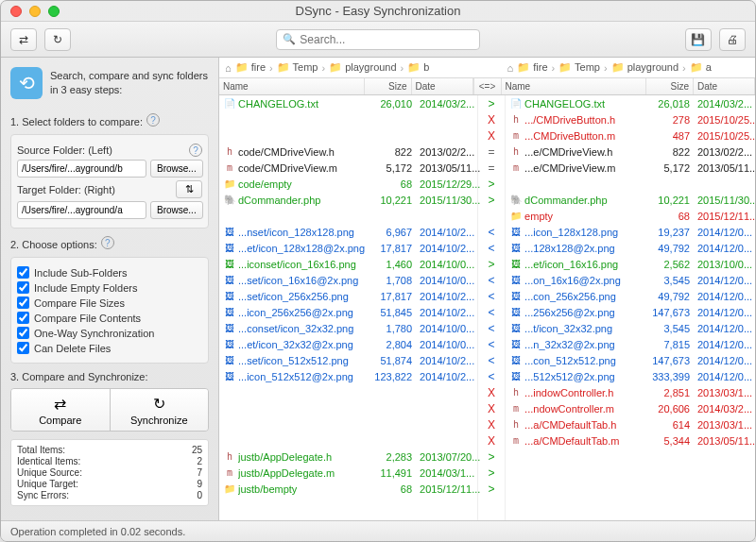  Describe the element at coordinates (630, 344) in the screenshot. I see `file-row: 🖼...n_32x32@2x.png7,8152014/12/0...` at that location.